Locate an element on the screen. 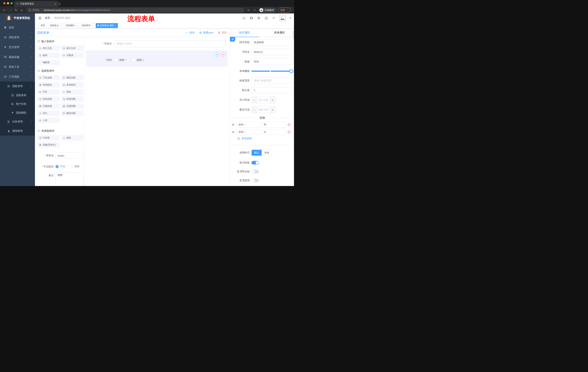 The image size is (588, 372). password-key-button is located at coordinates (249, 10).